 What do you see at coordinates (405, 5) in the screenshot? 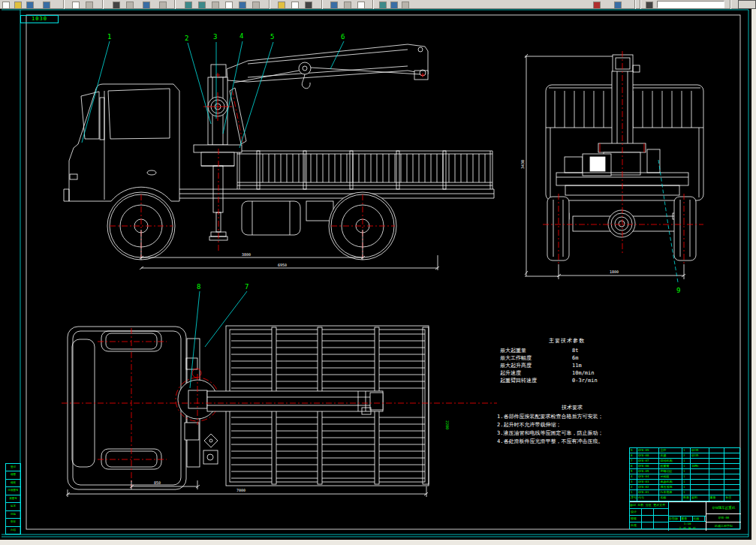
I see `dimension-icon` at bounding box center [405, 5].